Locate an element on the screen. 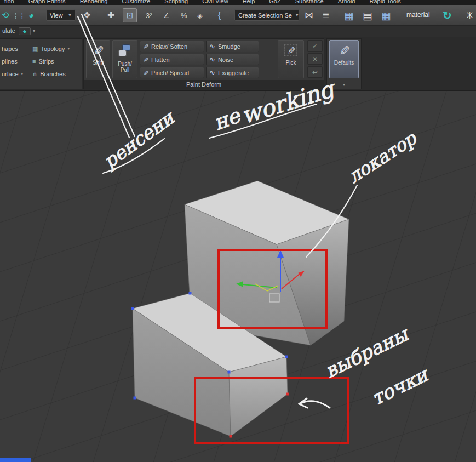 The image size is (476, 462). spinner-snap-icon: ◈ is located at coordinates (200, 15).